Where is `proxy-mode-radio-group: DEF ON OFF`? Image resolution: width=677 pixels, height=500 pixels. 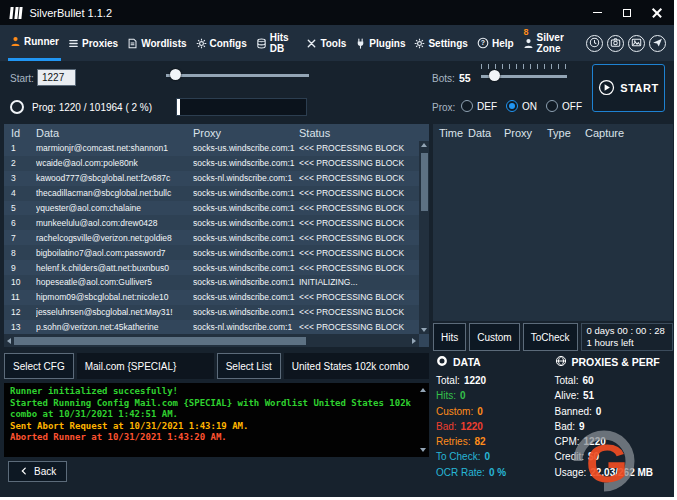 proxy-mode-radio-group: DEF ON OFF is located at coordinates (522, 106).